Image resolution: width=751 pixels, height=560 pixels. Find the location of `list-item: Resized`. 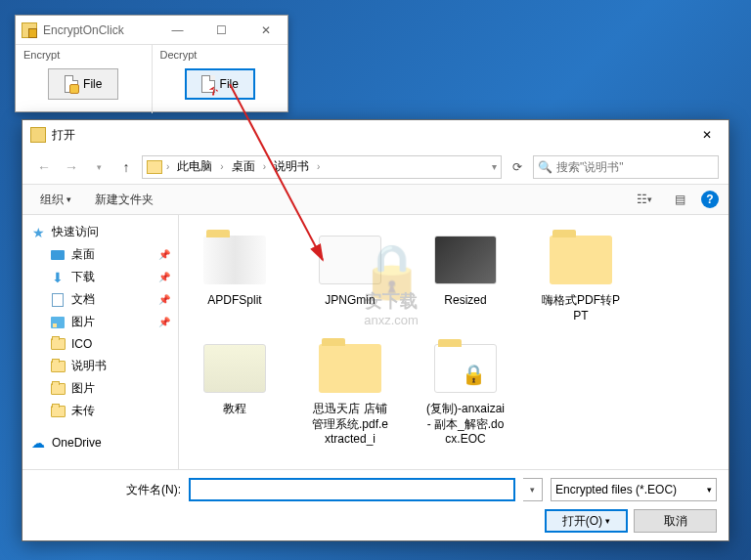

list-item: Resized is located at coordinates (465, 278).